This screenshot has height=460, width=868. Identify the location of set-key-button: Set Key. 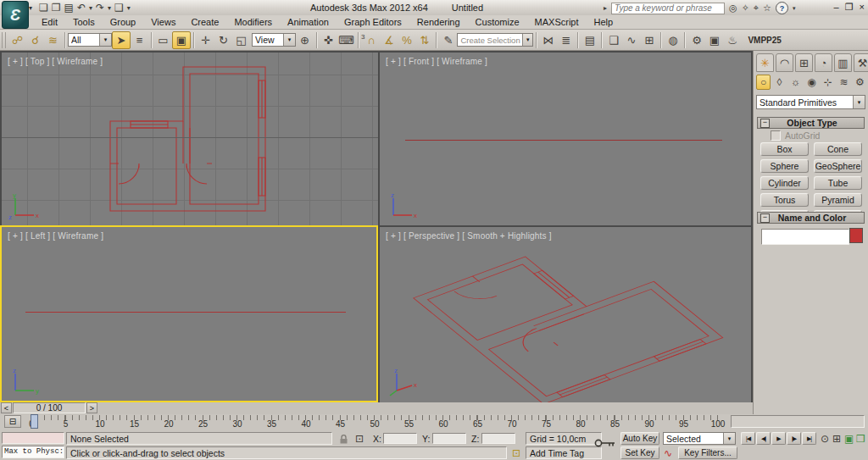
(640, 452).